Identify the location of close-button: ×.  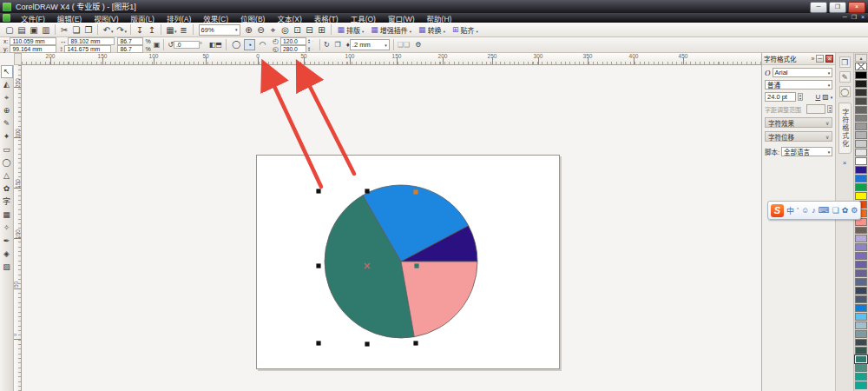
(857, 7).